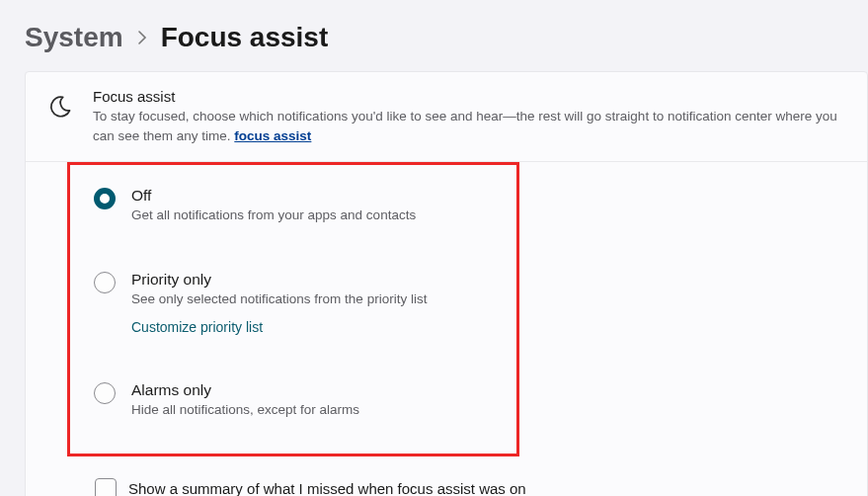 The width and height of the screenshot is (868, 496). What do you see at coordinates (446, 476) in the screenshot?
I see `summary-row: Show a summary of what I missed when foc…` at bounding box center [446, 476].